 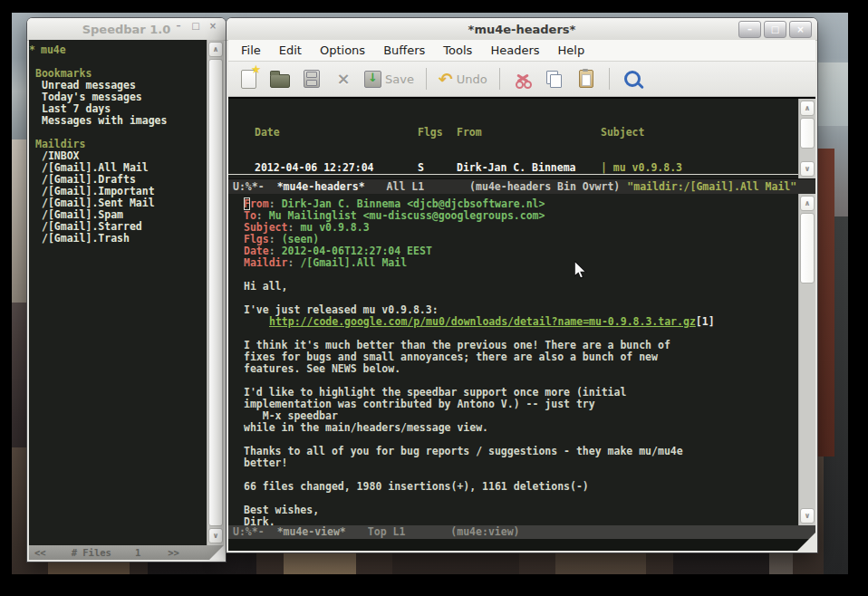 I want to click on modeline-headers: U:%*- *mu4e-headers* All L1 (mu4e-header…, so click(x=522, y=187).